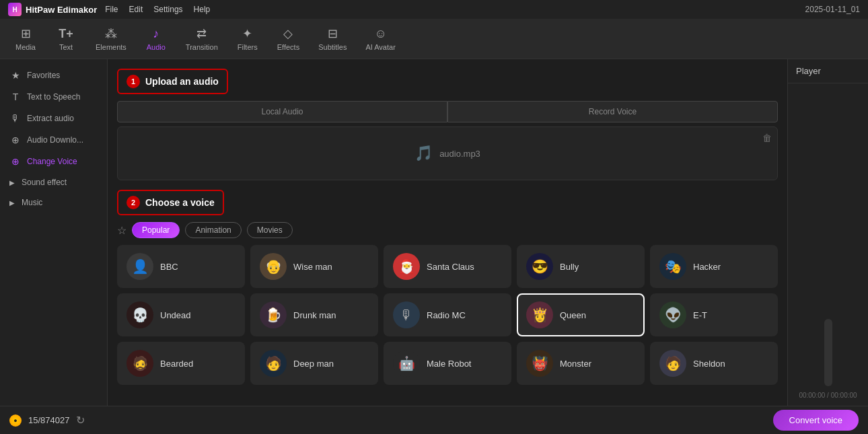  I want to click on voice-card-undead: 💀 Undead, so click(181, 315).